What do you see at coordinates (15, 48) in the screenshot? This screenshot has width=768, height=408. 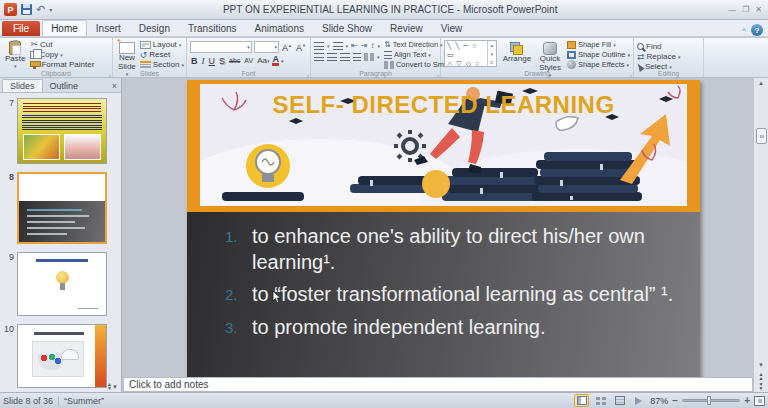 I see `paste-icon` at bounding box center [15, 48].